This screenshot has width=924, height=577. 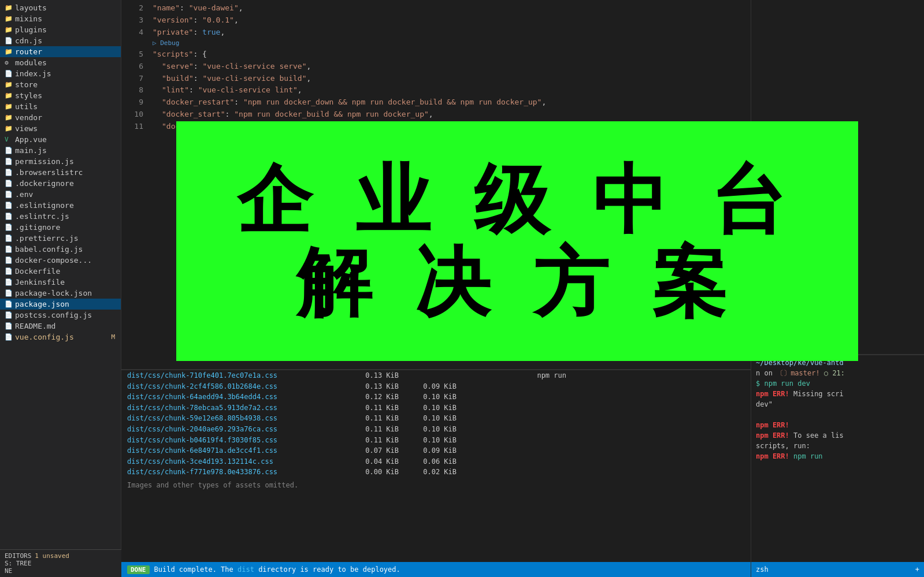 I want to click on sidebar-item-appvue: V App.vue, so click(x=60, y=140).